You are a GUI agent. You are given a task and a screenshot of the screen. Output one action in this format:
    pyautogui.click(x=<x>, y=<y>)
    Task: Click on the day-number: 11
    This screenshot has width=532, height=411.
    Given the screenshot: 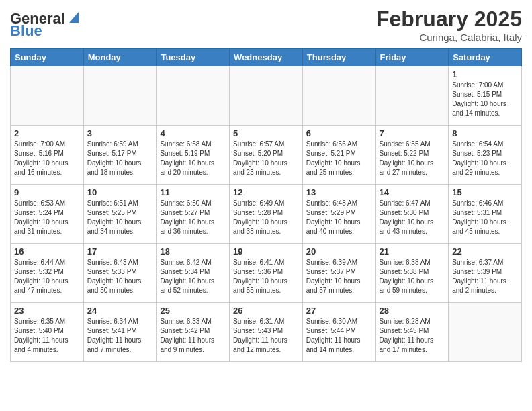 What is the action you would take?
    pyautogui.click(x=193, y=192)
    